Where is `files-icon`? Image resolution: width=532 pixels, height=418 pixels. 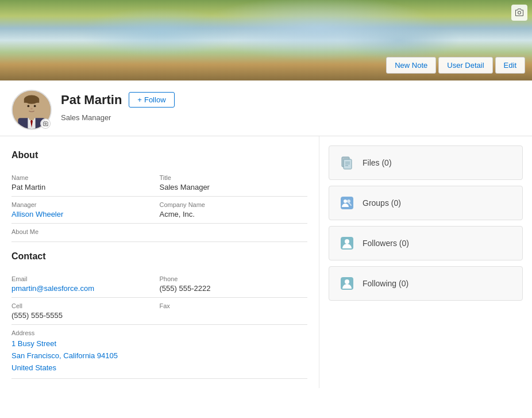 files-icon is located at coordinates (347, 163).